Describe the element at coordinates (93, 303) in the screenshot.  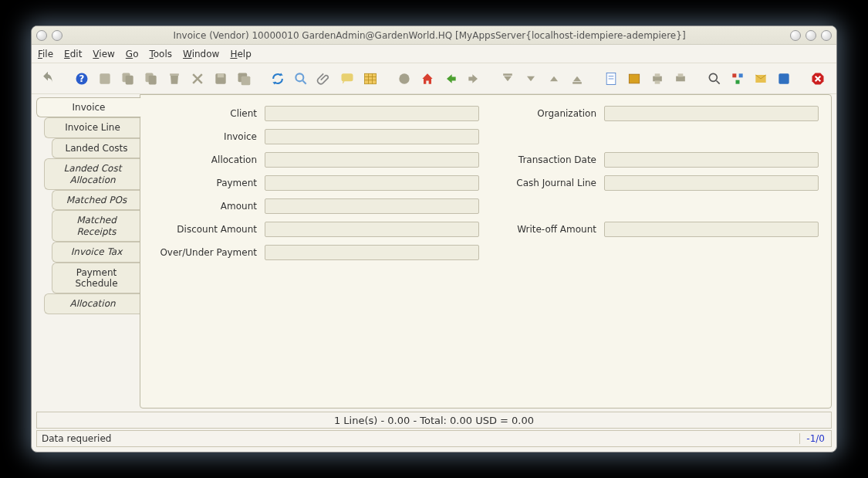
I see `tab-allocation: Allocation` at that location.